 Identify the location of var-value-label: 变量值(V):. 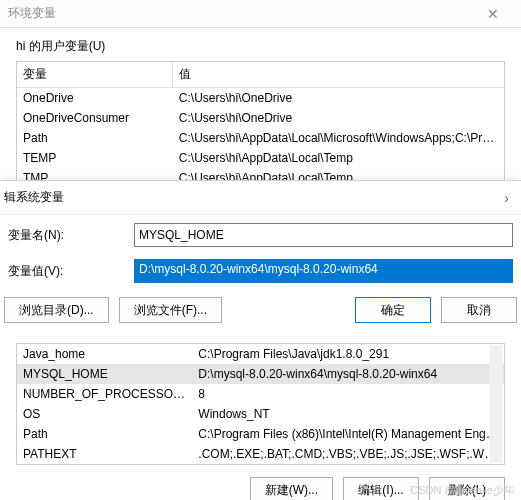
(69, 272).